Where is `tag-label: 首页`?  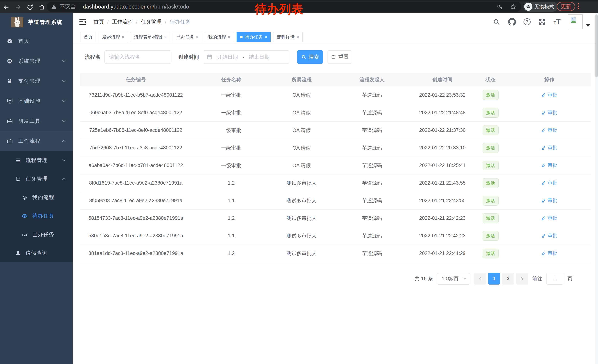 tag-label: 首页 is located at coordinates (88, 37).